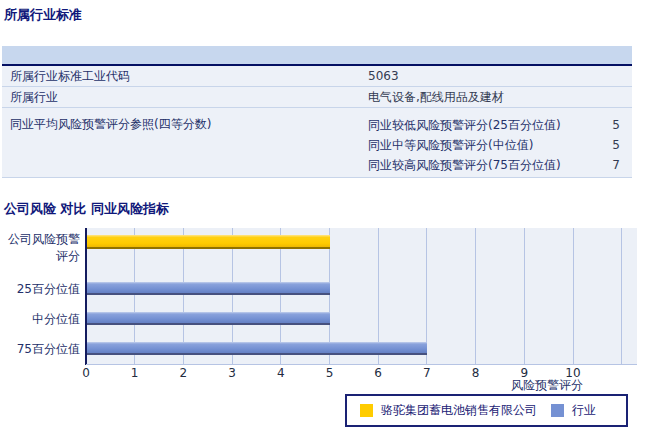 The height and width of the screenshot is (436, 648). What do you see at coordinates (43, 15) in the screenshot?
I see `section-title-industry-standard: 所属行业标准` at bounding box center [43, 15].